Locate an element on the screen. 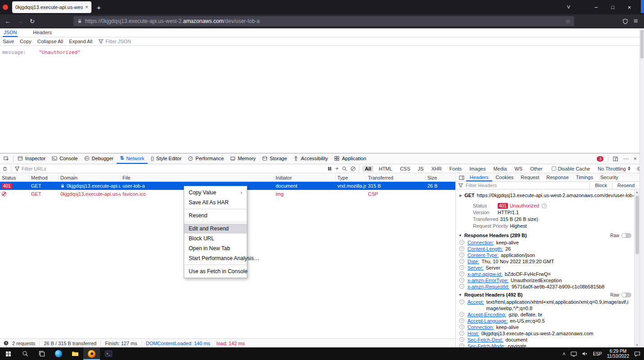 This screenshot has width=644, height=360. filter-xhr: XHR is located at coordinates (437, 169).